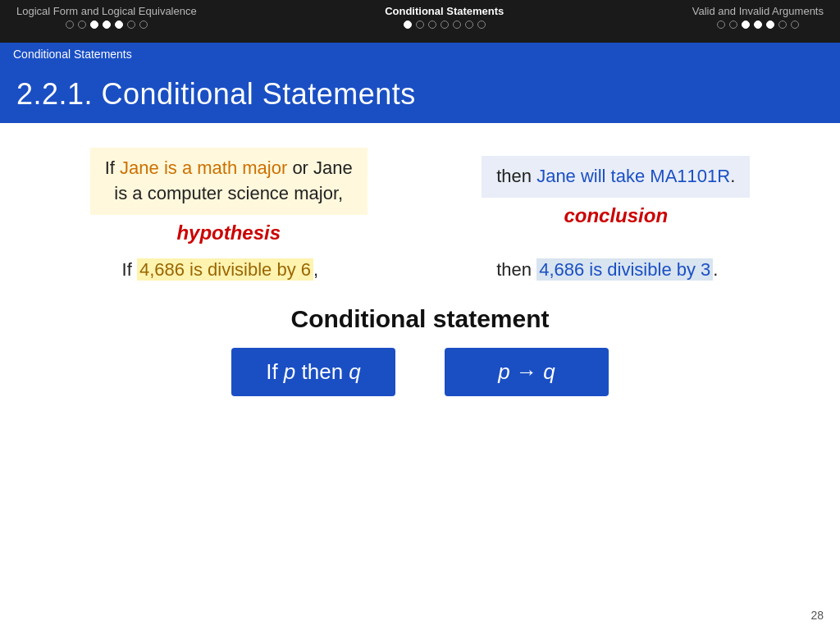  What do you see at coordinates (758, 16) in the screenshot?
I see `nav-section-valid: Valid and Invalid Arguments` at bounding box center [758, 16].